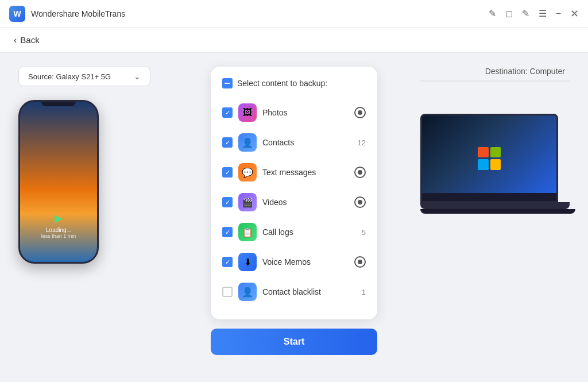 The width and height of the screenshot is (588, 382). What do you see at coordinates (247, 142) in the screenshot?
I see `contacts-icon: 👤` at bounding box center [247, 142].